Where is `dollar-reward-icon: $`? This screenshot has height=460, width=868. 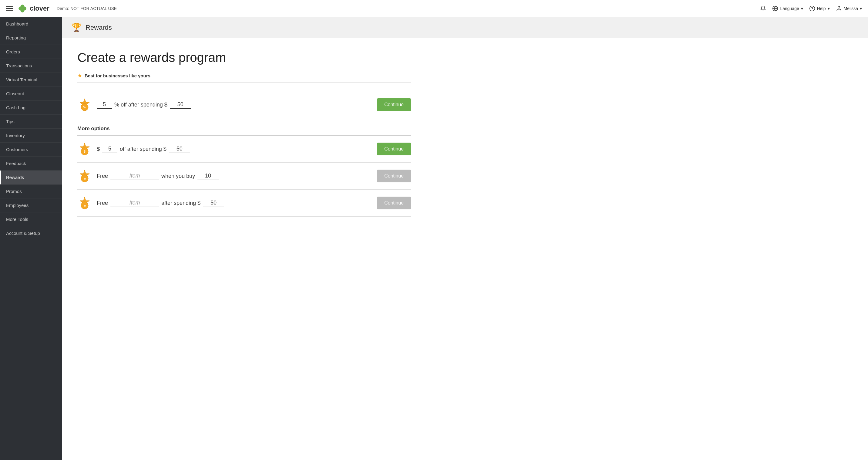
dollar-reward-icon: $ is located at coordinates (85, 149).